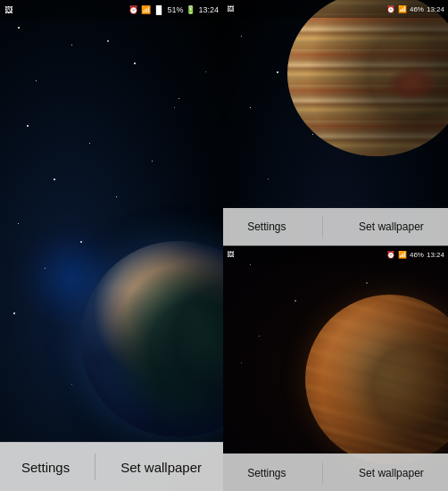 The image size is (448, 491). I want to click on status-right-icons: ⏰ 📶 ▐▌ 51% 🔋 13:24, so click(173, 10).